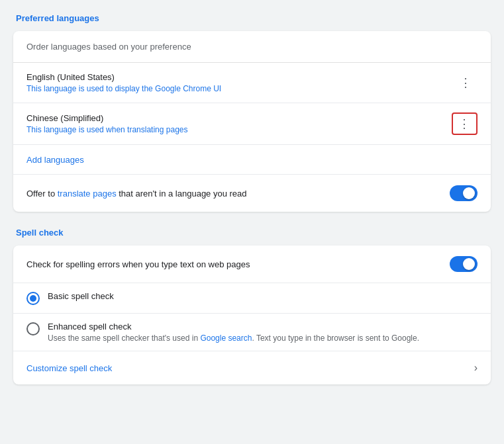 The width and height of the screenshot is (504, 444). Describe the element at coordinates (464, 193) in the screenshot. I see `translate-toggle` at that location.